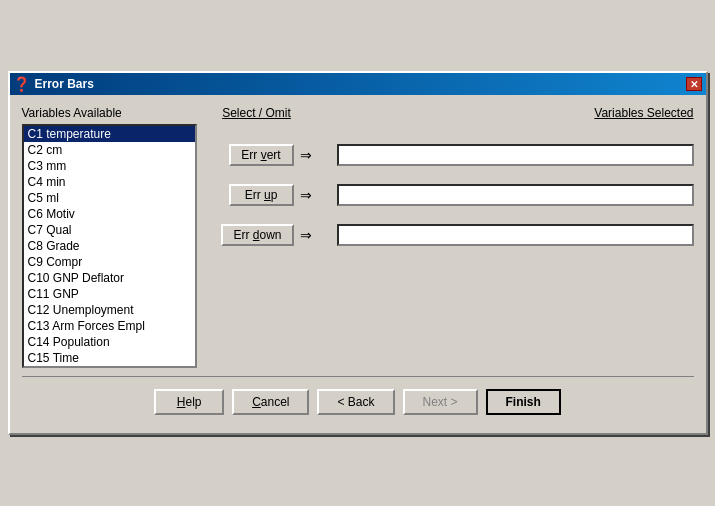 The image size is (715, 506). I want to click on err-down-button: Err down, so click(257, 235).